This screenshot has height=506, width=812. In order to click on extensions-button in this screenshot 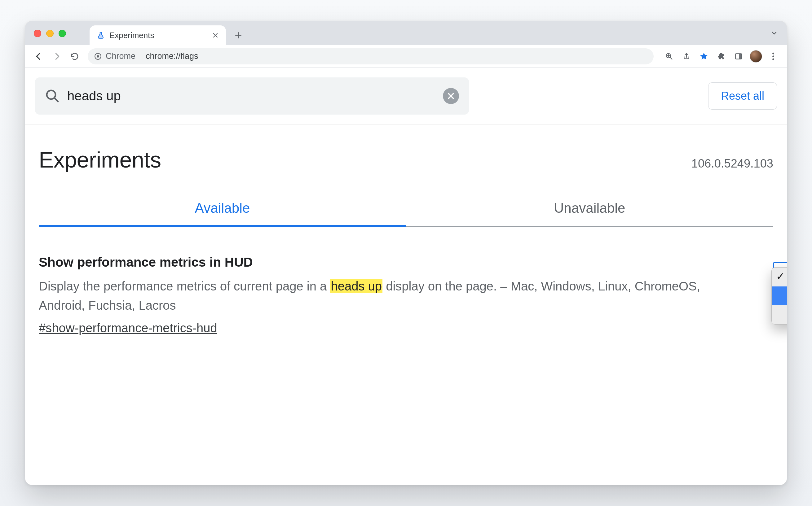, I will do `click(721, 56)`.